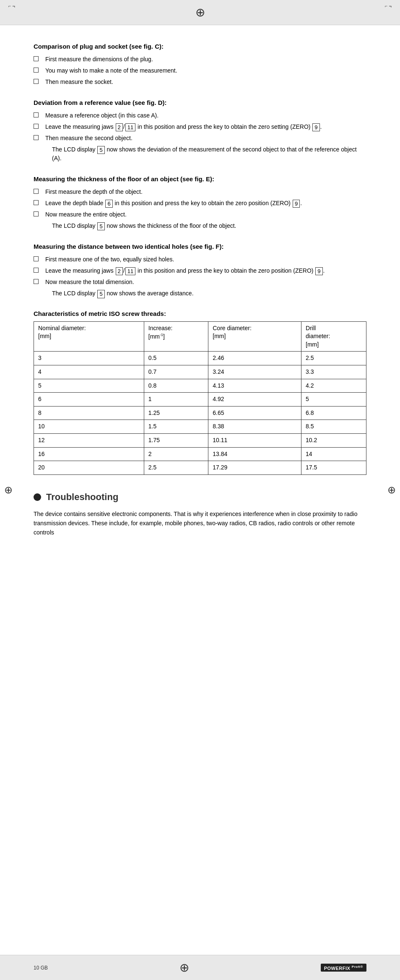  What do you see at coordinates (388, 6) in the screenshot?
I see `corner-mark-tr: ⌐ ¬` at bounding box center [388, 6].